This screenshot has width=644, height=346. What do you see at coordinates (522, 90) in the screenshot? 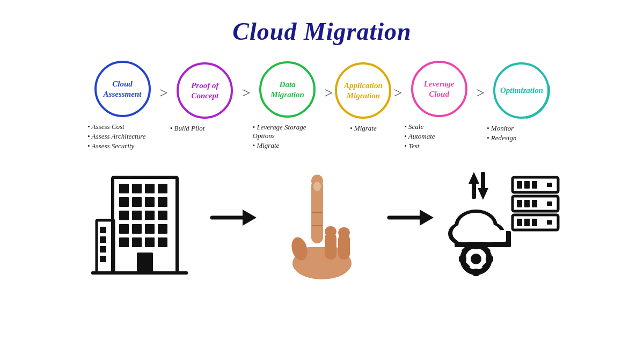
I see `circle-optimization: Optimization` at bounding box center [522, 90].